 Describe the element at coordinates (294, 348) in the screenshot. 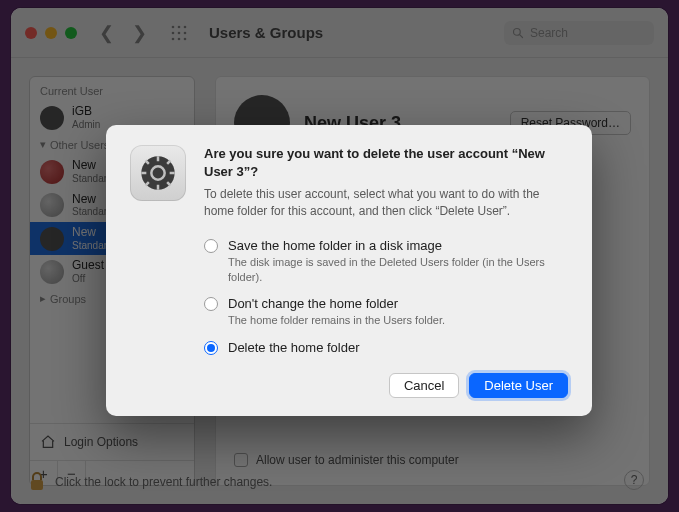

I see `radio-label: Delete the home folder` at that location.